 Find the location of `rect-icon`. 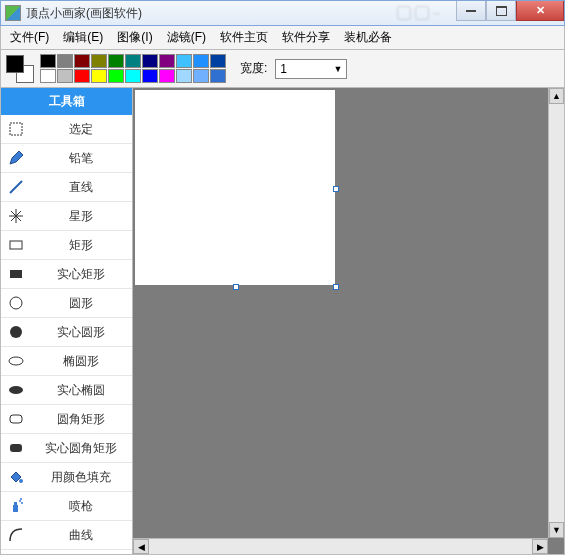

rect-icon is located at coordinates (16, 245).